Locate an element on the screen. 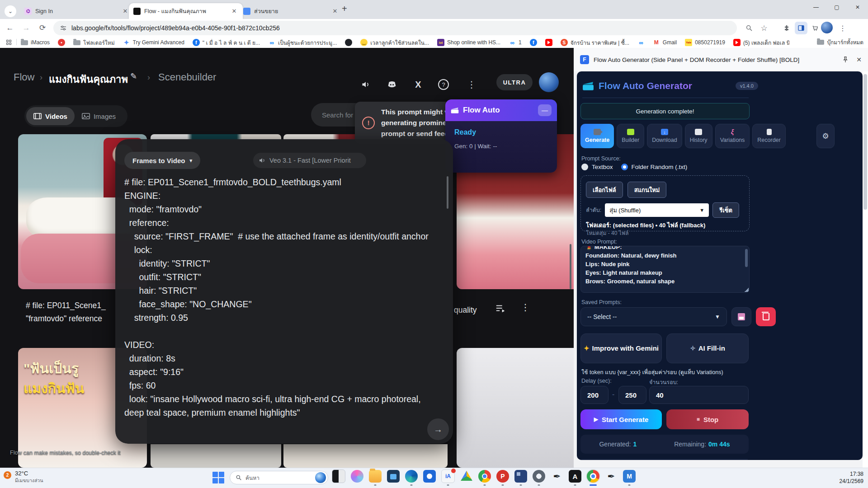 This screenshot has width=868, height=488. window-close-button: ✕ is located at coordinates (858, 7).